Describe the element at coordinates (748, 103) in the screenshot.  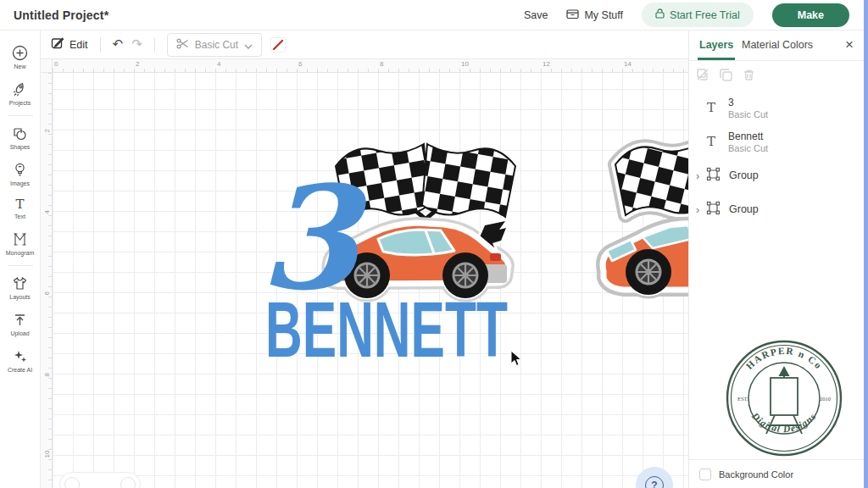
I see `layer-name: 3` at that location.